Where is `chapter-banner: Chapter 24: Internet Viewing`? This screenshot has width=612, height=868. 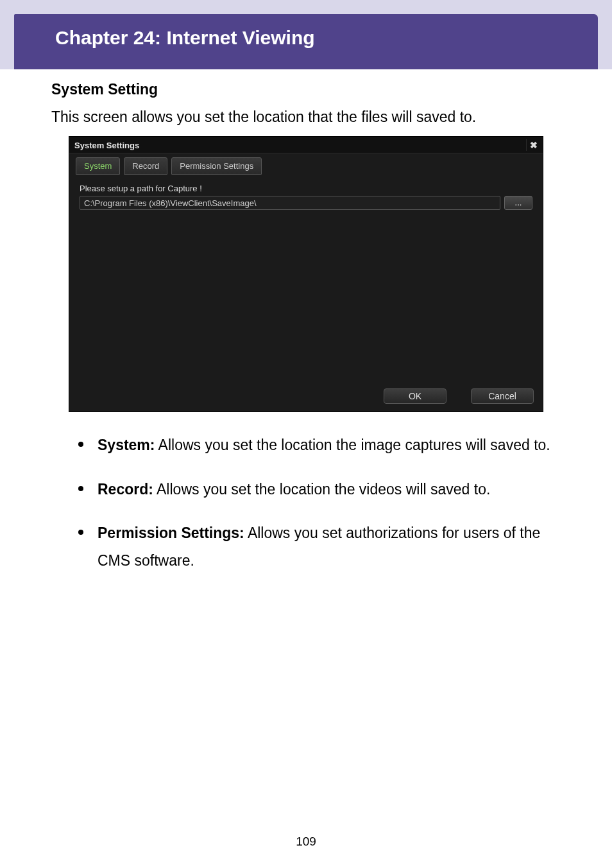
chapter-banner: Chapter 24: Internet Viewing is located at coordinates (306, 42).